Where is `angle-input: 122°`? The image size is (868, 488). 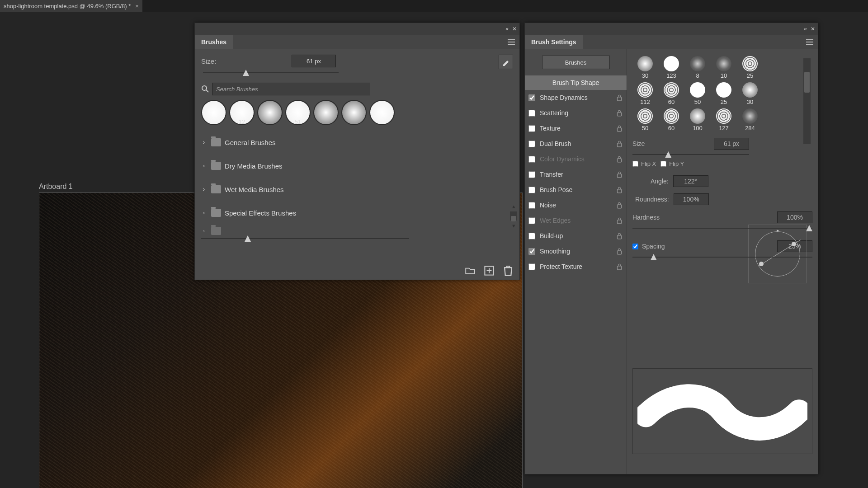
angle-input: 122° is located at coordinates (691, 181).